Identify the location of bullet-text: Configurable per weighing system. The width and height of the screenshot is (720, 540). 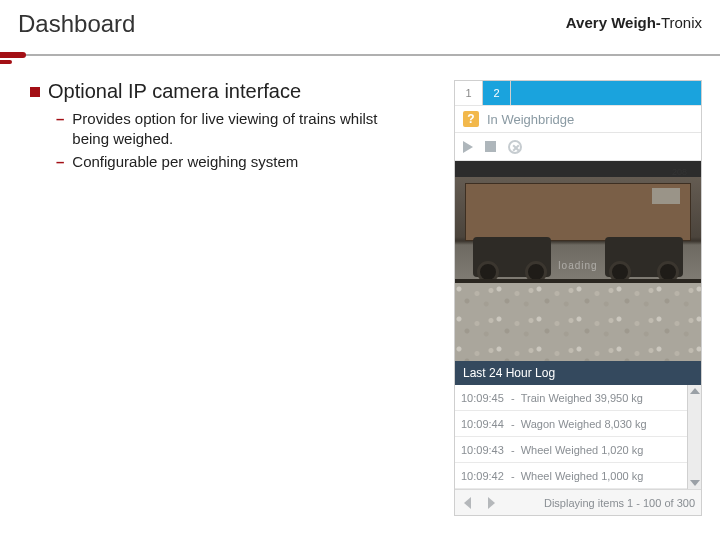
(185, 162).